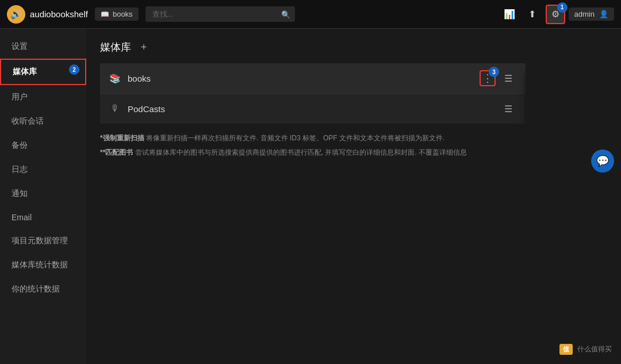  What do you see at coordinates (313, 145) in the screenshot?
I see `notes-section: *强制重新扫描 将像重新扫描一样再次扫描所有文件. 音频文件 ID3 标签、OP…` at bounding box center [313, 145].